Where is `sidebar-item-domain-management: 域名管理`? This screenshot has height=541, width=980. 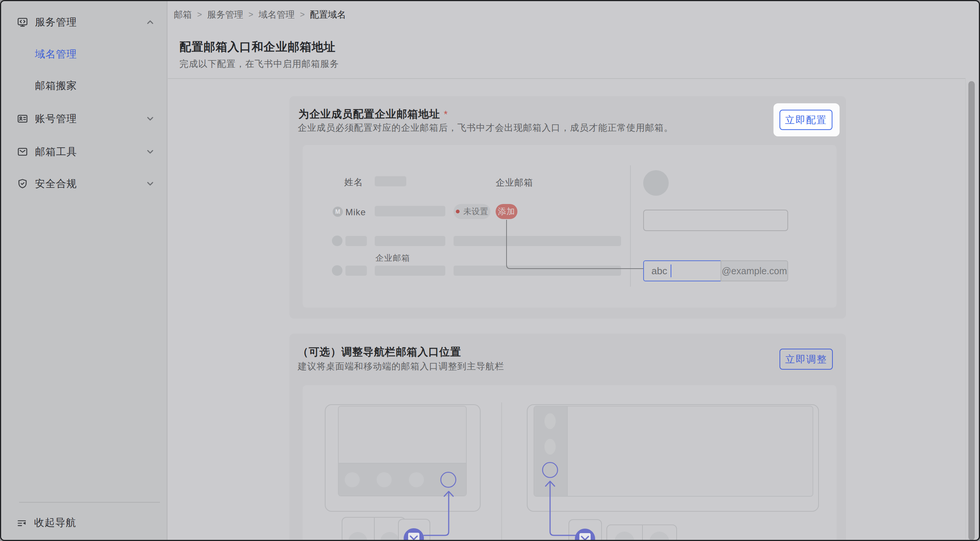
sidebar-item-domain-management: 域名管理 is located at coordinates (84, 54).